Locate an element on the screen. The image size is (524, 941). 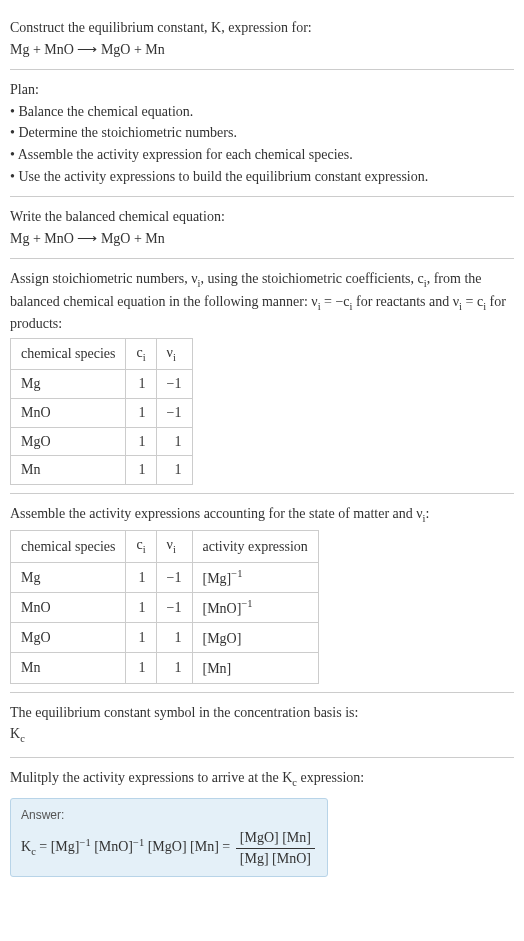
act-base: [Mg] is located at coordinates (218, 578).